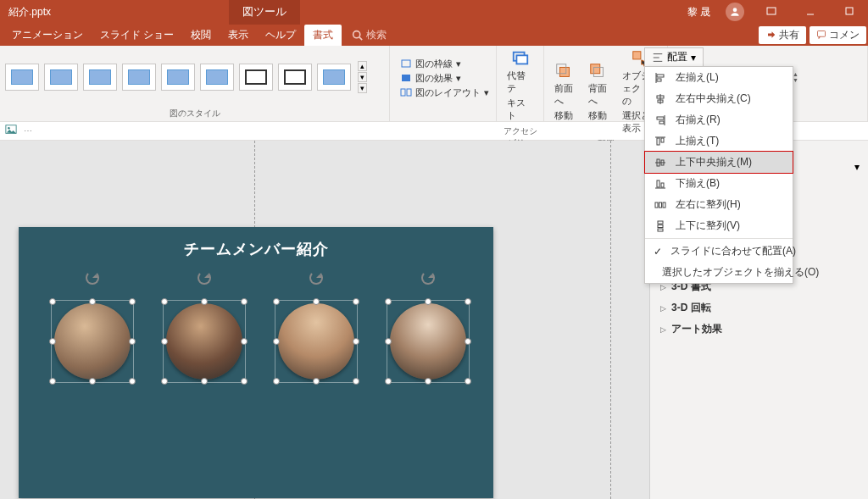 This screenshot has height=499, width=868. Describe the element at coordinates (598, 71) in the screenshot. I see `send-backward-icon` at that location.